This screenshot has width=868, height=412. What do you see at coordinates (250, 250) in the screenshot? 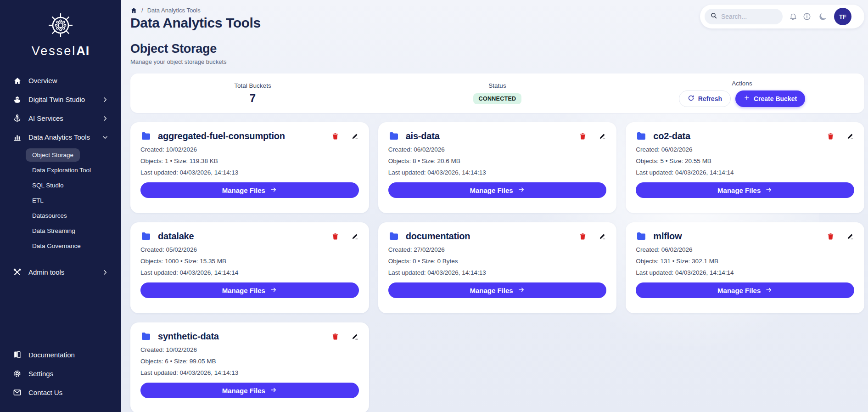
I see `bucket-created: Created: 05/02/2026` at bounding box center [250, 250].